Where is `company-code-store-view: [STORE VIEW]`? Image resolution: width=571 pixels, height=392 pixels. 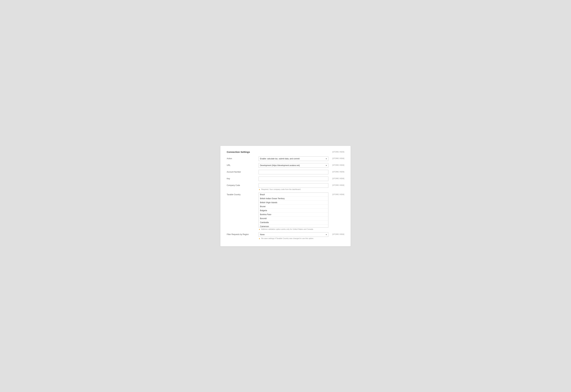 company-code-store-view: [STORE VIEW] is located at coordinates (336, 185).